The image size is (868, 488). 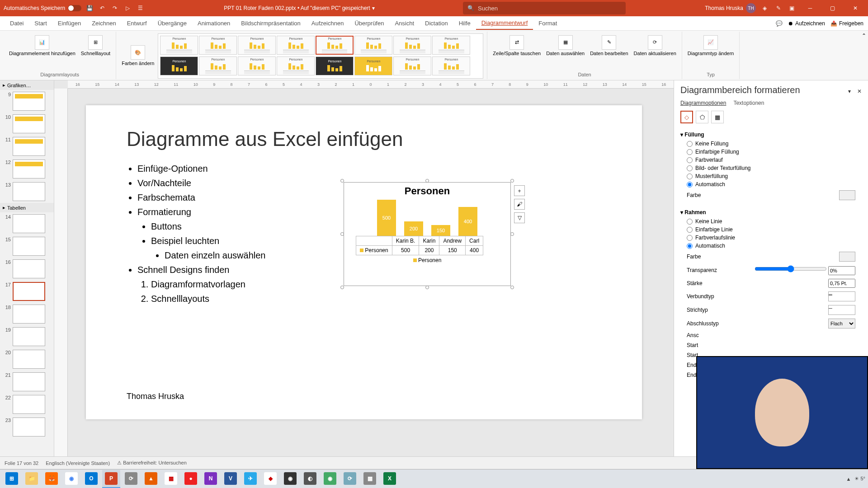 What do you see at coordinates (310, 479) in the screenshot?
I see `app-icon-16: ◐` at bounding box center [310, 479].